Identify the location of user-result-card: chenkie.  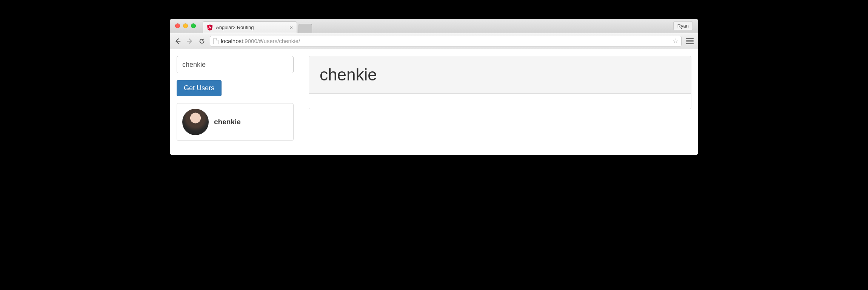
(235, 122).